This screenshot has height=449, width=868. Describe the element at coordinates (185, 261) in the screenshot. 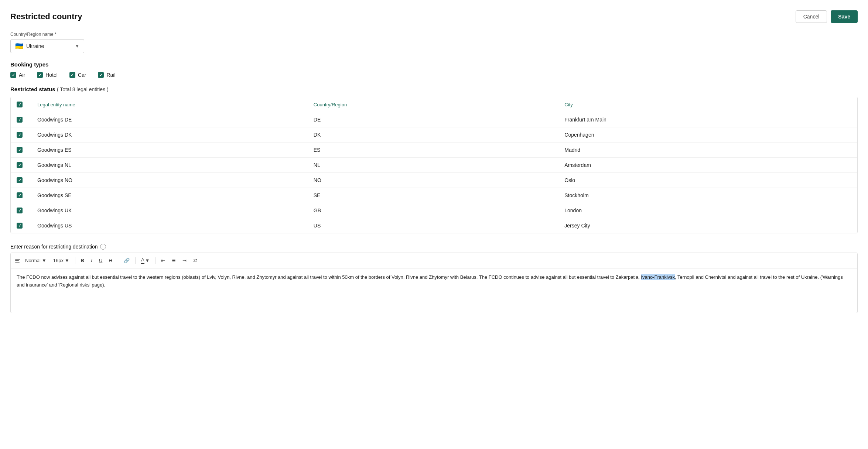

I see `align-right-button: ⇥` at that location.